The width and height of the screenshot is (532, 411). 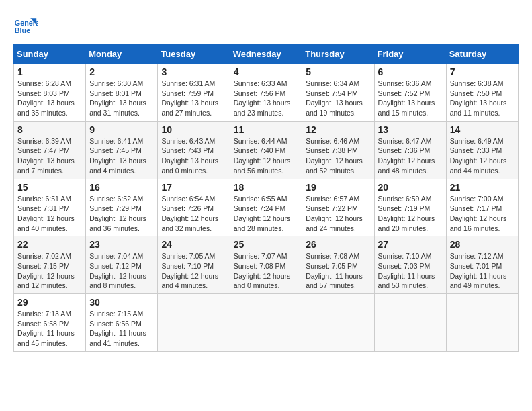 What do you see at coordinates (193, 265) in the screenshot?
I see `calendar-cell: 24 Sunrise: 7:05 AM Sunset: 7:10 PM Dayl…` at bounding box center [193, 265].